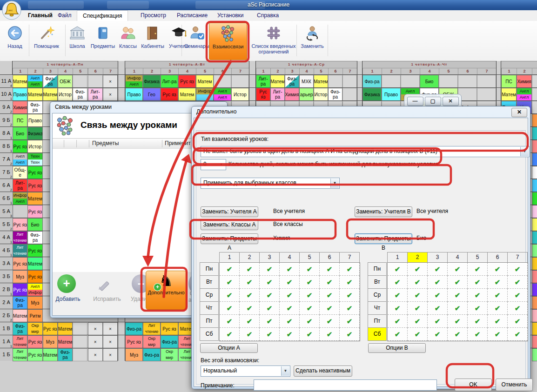 The image size is (537, 392). What do you see at coordinates (329, 269) in the screenshot?
I see `grid-a-cell-Пн-6: ✔` at bounding box center [329, 269].